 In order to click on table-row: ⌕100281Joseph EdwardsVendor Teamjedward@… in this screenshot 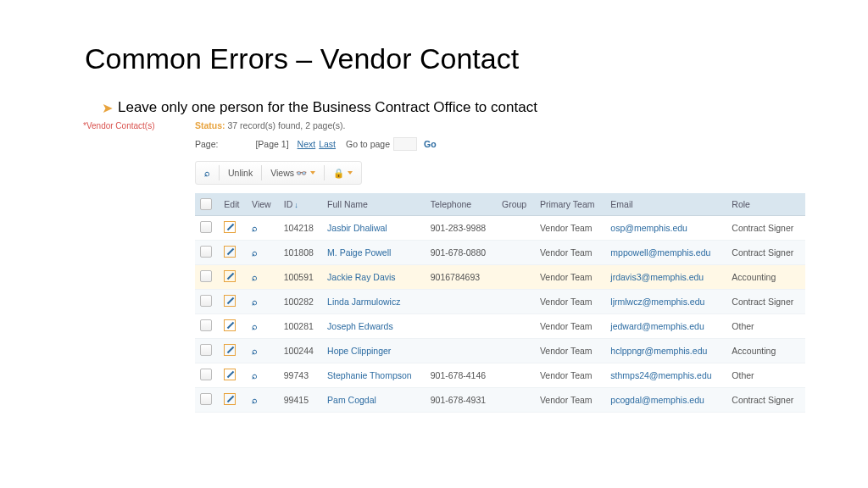, I will do `click(500, 327)`.